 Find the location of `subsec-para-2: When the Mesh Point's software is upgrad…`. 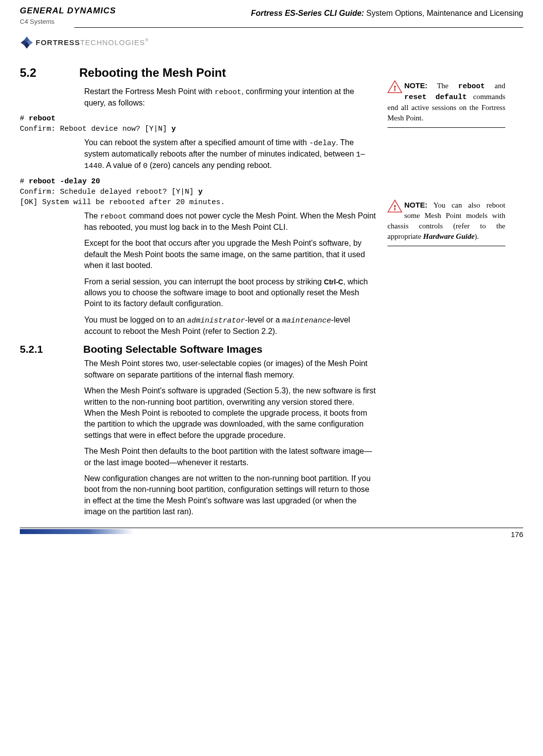

subsec-para-2: When the Mesh Point's software is upgrad… is located at coordinates (230, 413).